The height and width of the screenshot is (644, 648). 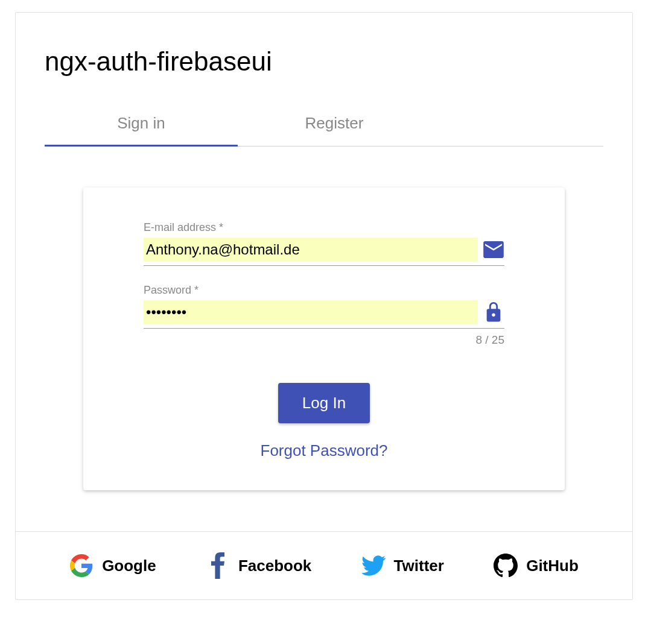 What do you see at coordinates (275, 566) in the screenshot?
I see `facebook-label: Facebook` at bounding box center [275, 566].